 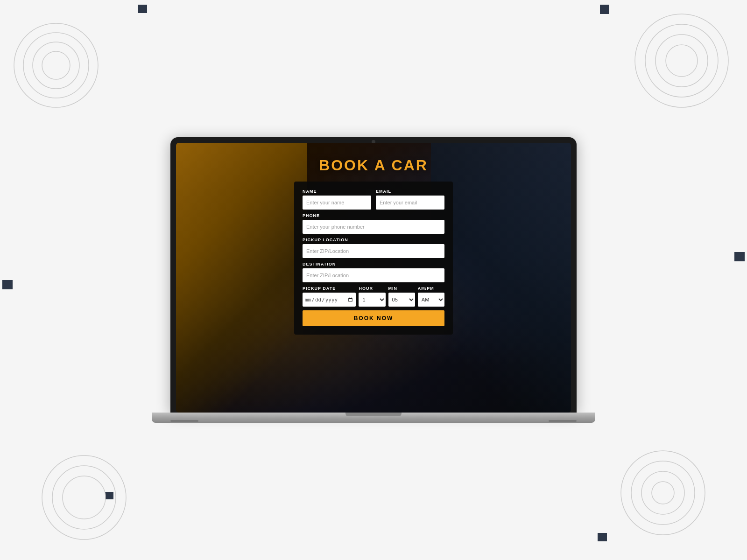 What do you see at coordinates (372, 300) in the screenshot?
I see `hour-select: 1 2 3 4 5 6 7 8 9 10 11` at bounding box center [372, 300].